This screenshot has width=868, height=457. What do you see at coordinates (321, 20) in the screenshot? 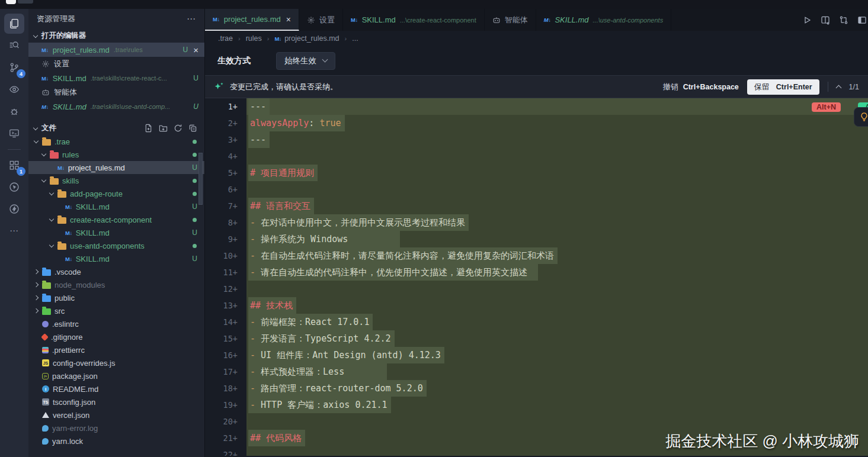
I see `tab-设置: 设置` at bounding box center [321, 20].